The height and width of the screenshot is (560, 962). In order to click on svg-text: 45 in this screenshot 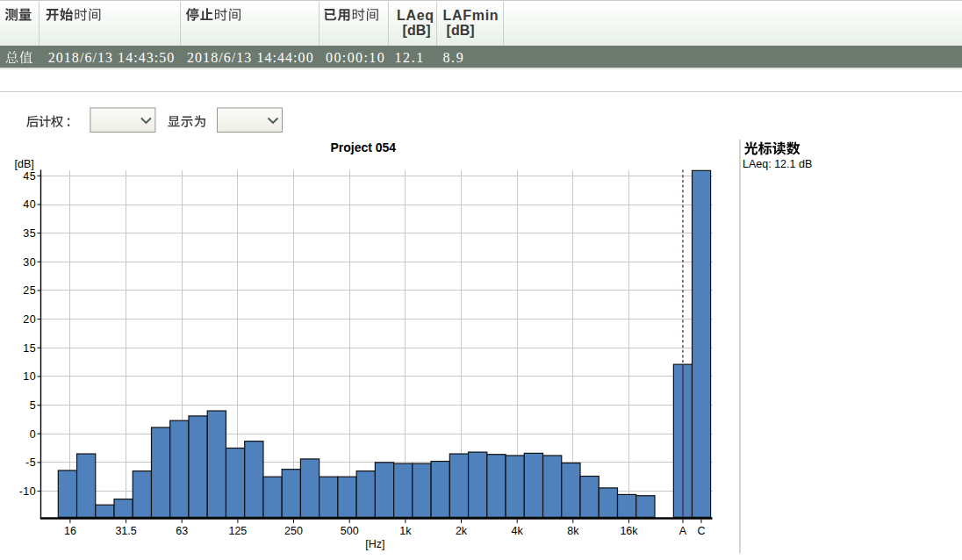, I will do `click(30, 176)`.